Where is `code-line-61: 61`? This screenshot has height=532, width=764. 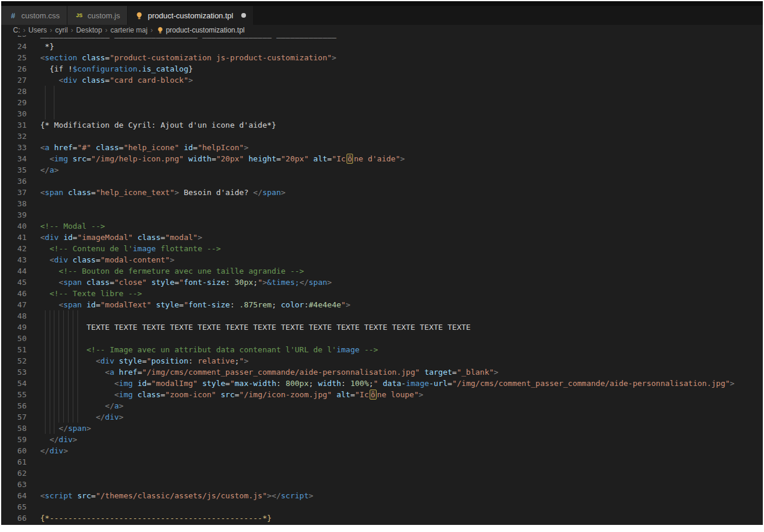
code-line-61: 61 is located at coordinates (382, 462).